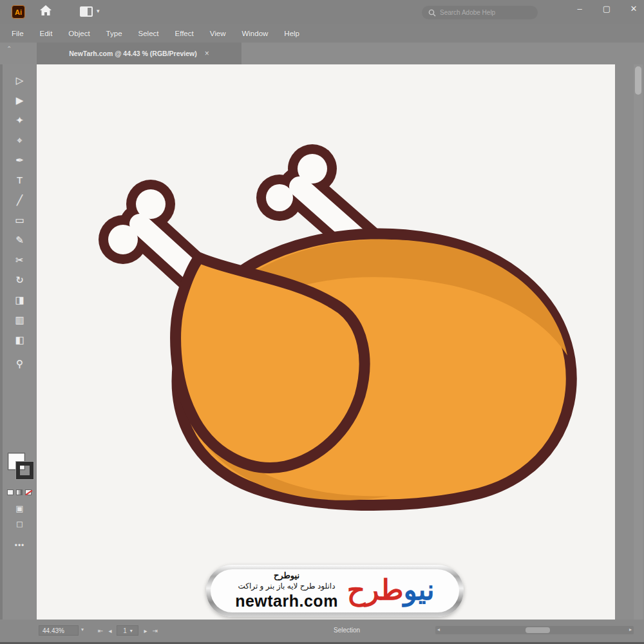 This screenshot has height=644, width=644. What do you see at coordinates (128, 630) in the screenshot?
I see `artboard-navigation: ⇤ ◂ 1 ▾ ▸ ⇥` at bounding box center [128, 630].